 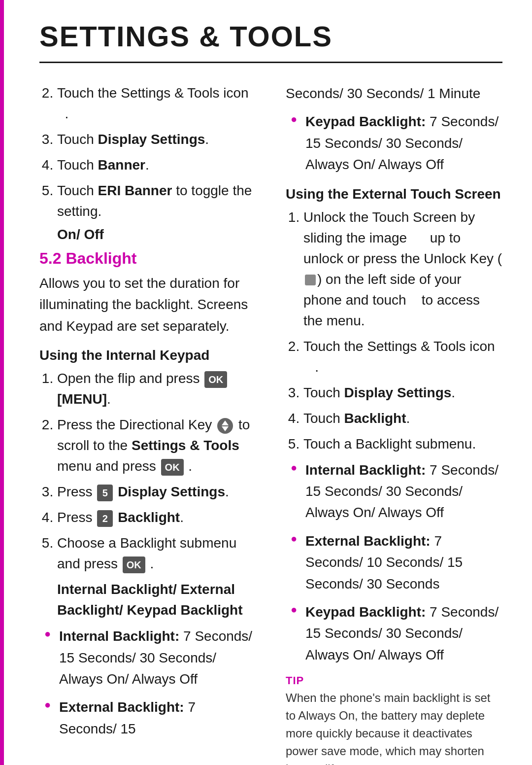 What do you see at coordinates (2, 382) in the screenshot?
I see `page-border` at bounding box center [2, 382].